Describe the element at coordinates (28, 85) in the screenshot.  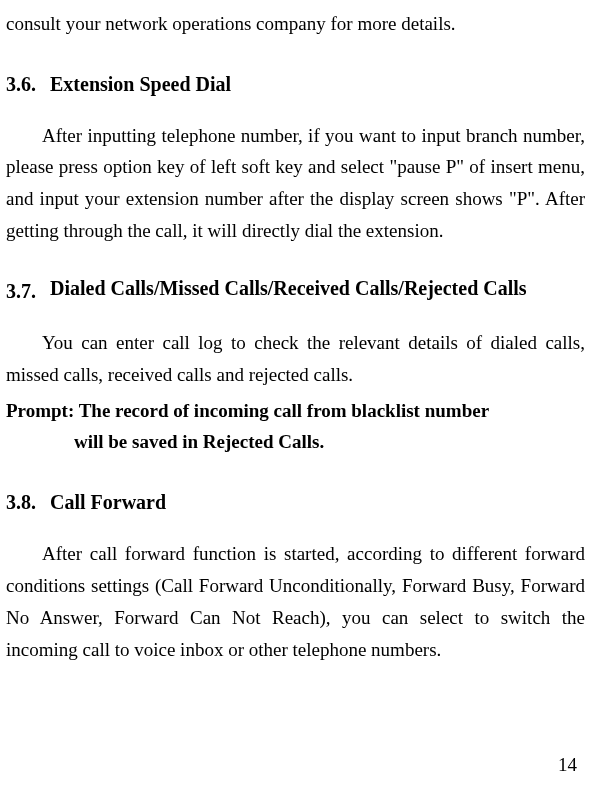
I see `section-number: 3.6.` at that location.